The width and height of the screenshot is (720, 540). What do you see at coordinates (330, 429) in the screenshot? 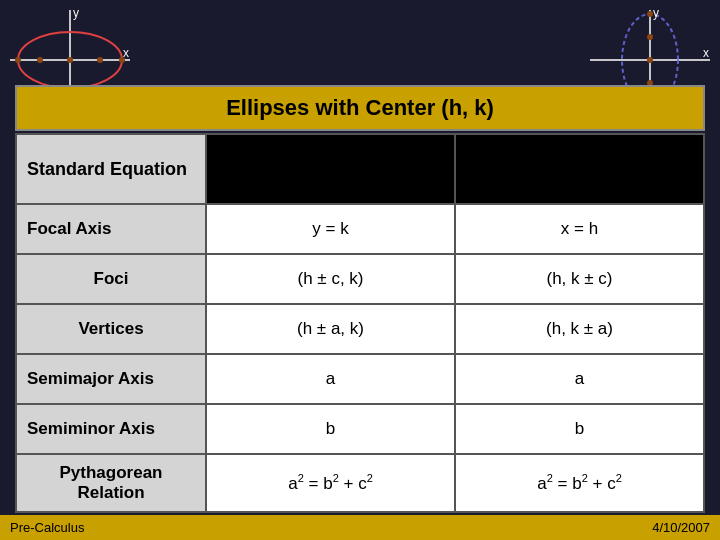
I see `semiminor-col2: b` at bounding box center [330, 429].